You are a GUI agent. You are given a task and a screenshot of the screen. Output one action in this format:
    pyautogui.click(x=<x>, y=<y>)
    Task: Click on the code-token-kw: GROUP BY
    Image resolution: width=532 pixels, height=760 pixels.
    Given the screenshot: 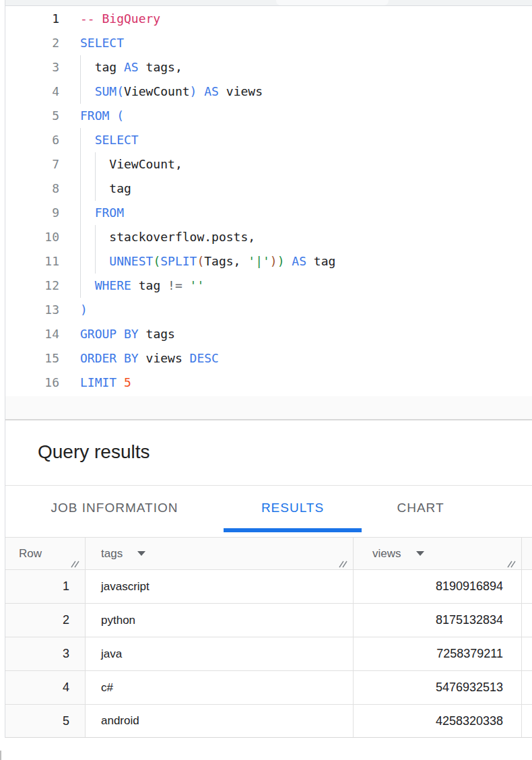 What is the action you would take?
    pyautogui.click(x=109, y=334)
    